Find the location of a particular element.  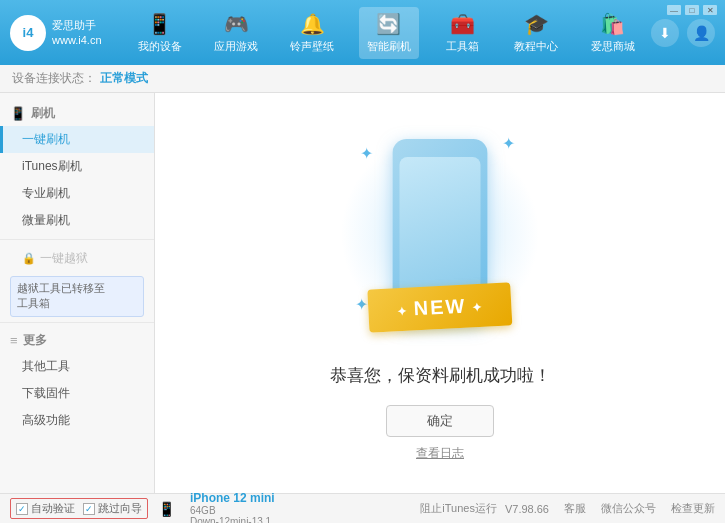

window-controls: — □ ✕ is located at coordinates (692, 10).